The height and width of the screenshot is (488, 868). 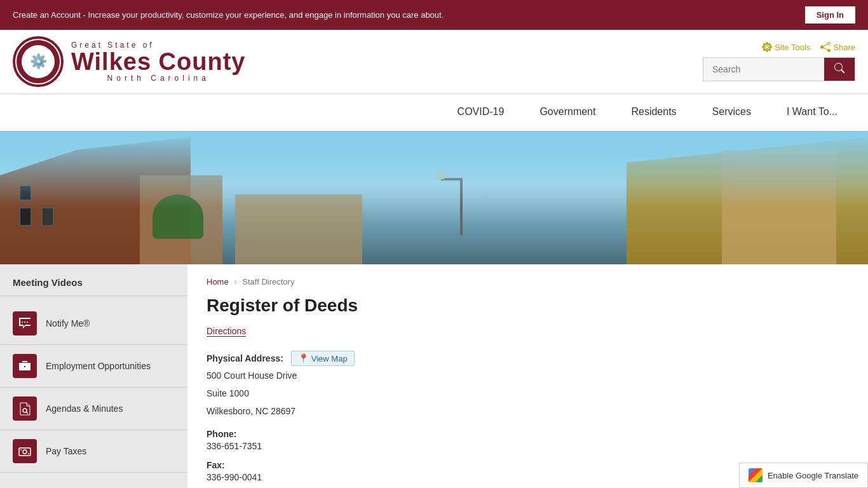 I want to click on banner-text: Create an Account - Increase your produc…, so click(x=228, y=15).